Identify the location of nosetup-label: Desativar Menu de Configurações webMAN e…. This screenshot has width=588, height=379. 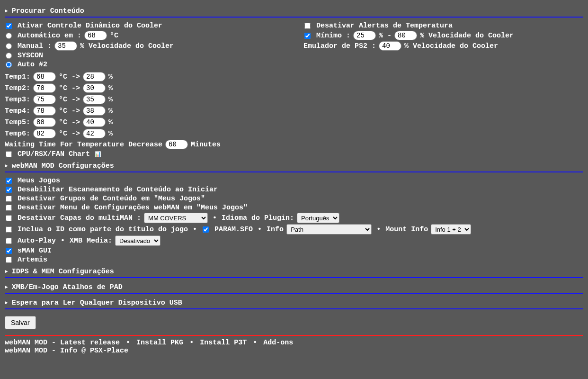
(133, 208).